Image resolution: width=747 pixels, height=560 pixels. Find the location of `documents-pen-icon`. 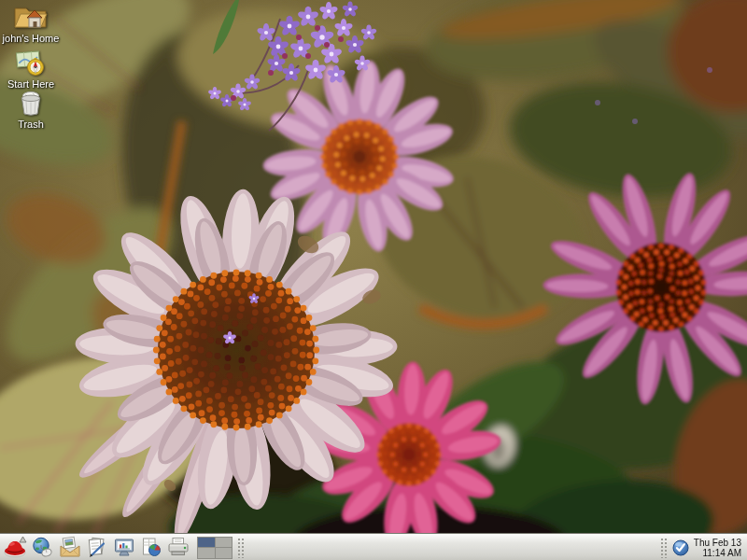

documents-pen-icon is located at coordinates (97, 548).